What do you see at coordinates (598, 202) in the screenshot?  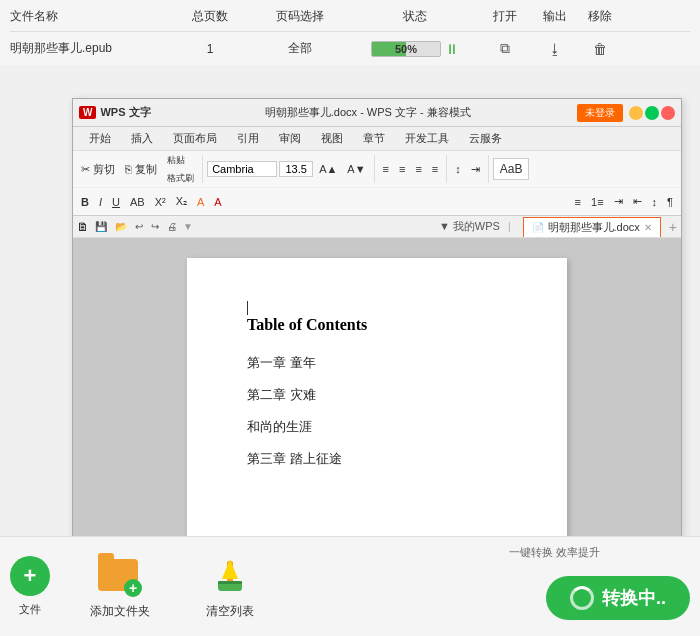 I see `numbering-button: 1≡` at bounding box center [598, 202].